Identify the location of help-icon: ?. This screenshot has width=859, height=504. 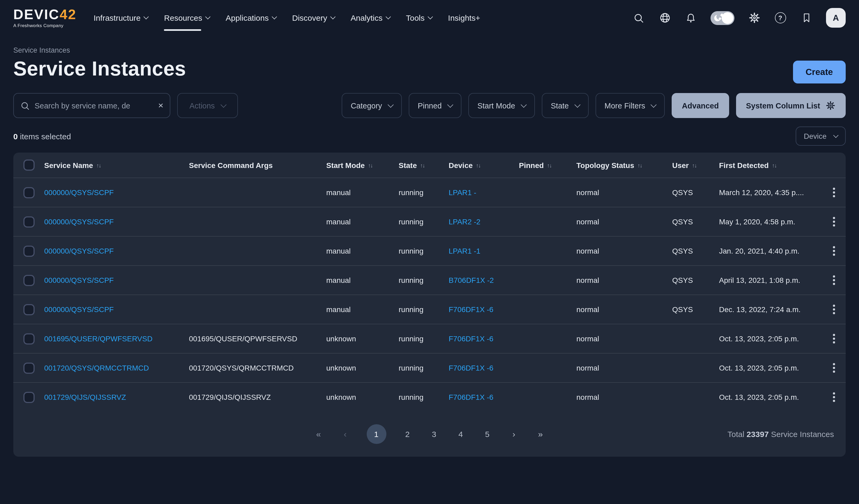
(780, 18).